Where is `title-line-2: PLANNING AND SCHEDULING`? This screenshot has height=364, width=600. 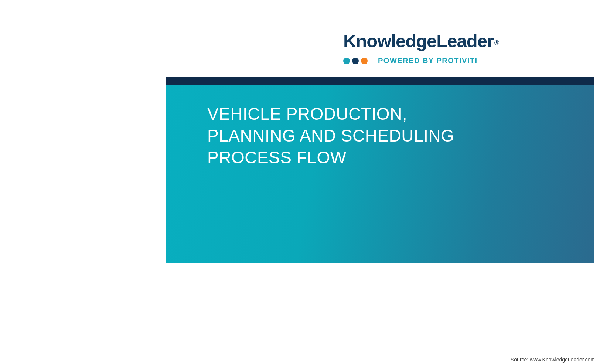
title-line-2: PLANNING AND SCHEDULING is located at coordinates (331, 136).